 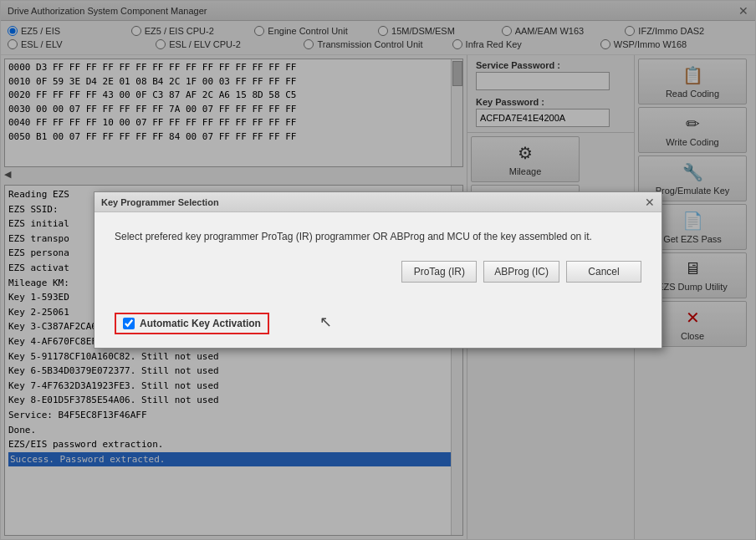 I want to click on dialog-close-button: ✕, so click(x=650, y=202).